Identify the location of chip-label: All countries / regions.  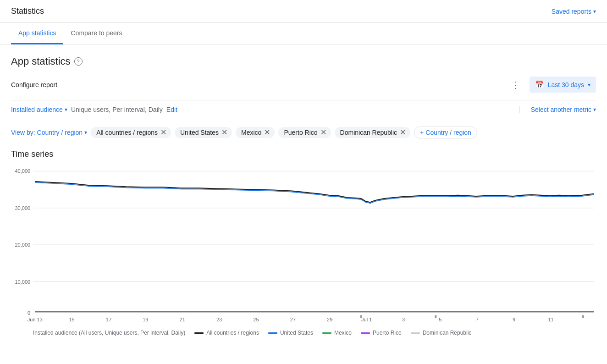
(127, 132).